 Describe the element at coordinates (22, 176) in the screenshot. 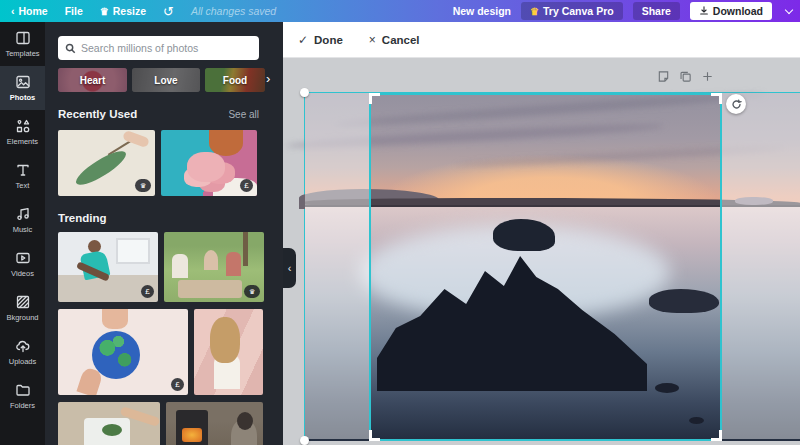

I see `sidebar-item-text: Text` at that location.